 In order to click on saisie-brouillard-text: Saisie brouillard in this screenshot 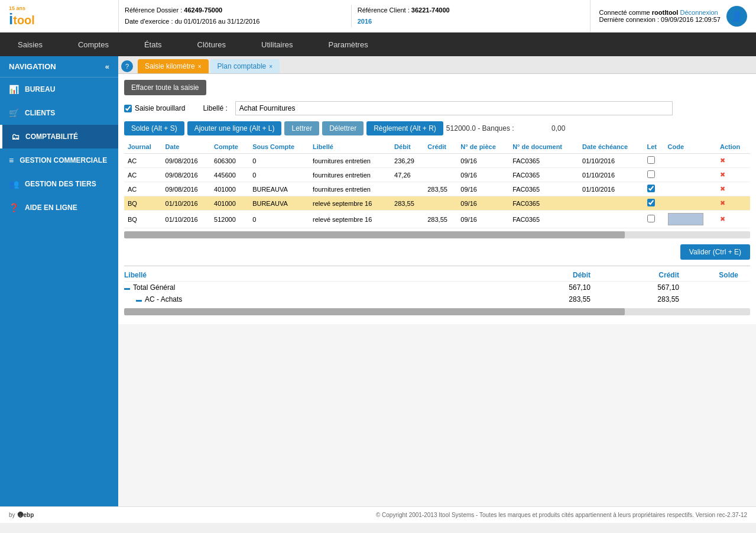, I will do `click(160, 108)`.